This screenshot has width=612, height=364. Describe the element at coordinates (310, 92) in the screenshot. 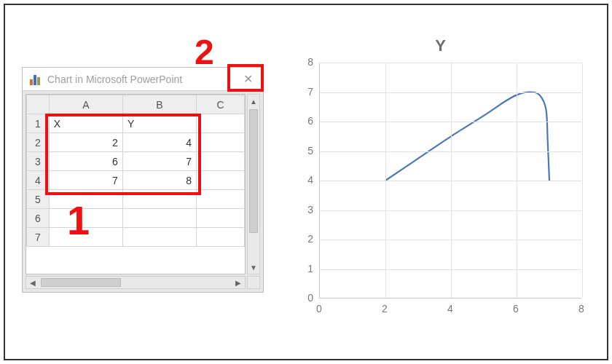

I see `y-tick-label: 7` at that location.